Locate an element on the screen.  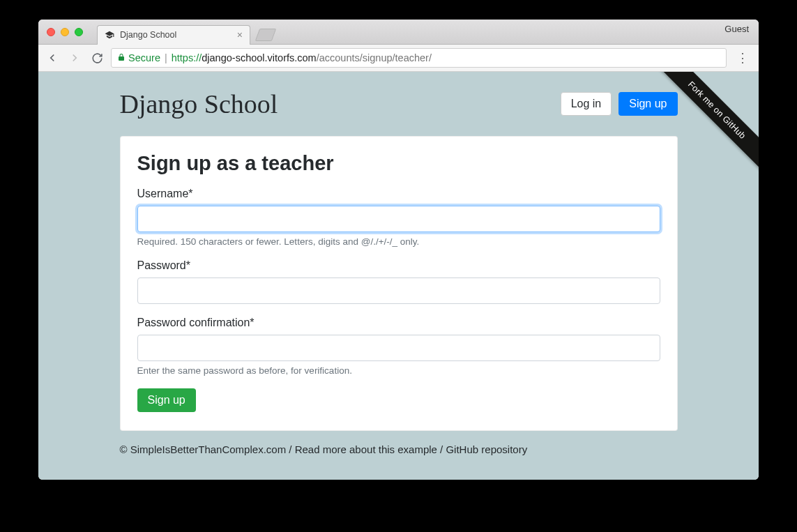
username-help: Required. 150 characters or fewer. Lette… is located at coordinates (399, 241).